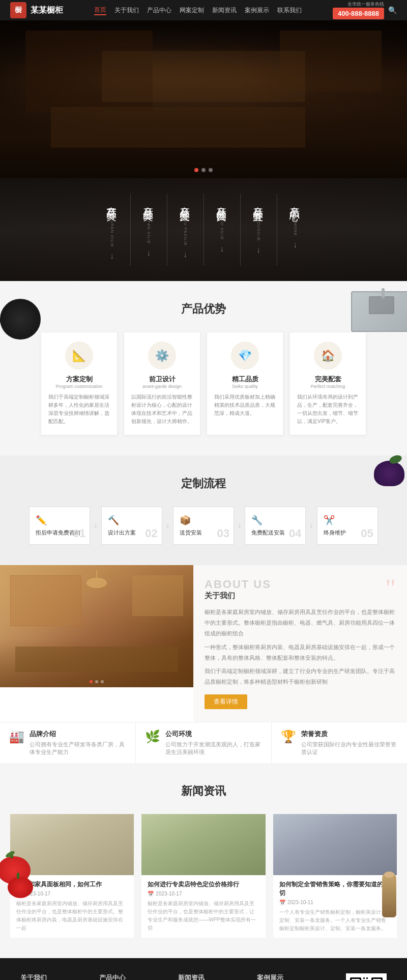  What do you see at coordinates (149, 230) in the screenshot?
I see `category-item-2: 产品分类二 YOUFAN XILIE ↓` at bounding box center [149, 230].